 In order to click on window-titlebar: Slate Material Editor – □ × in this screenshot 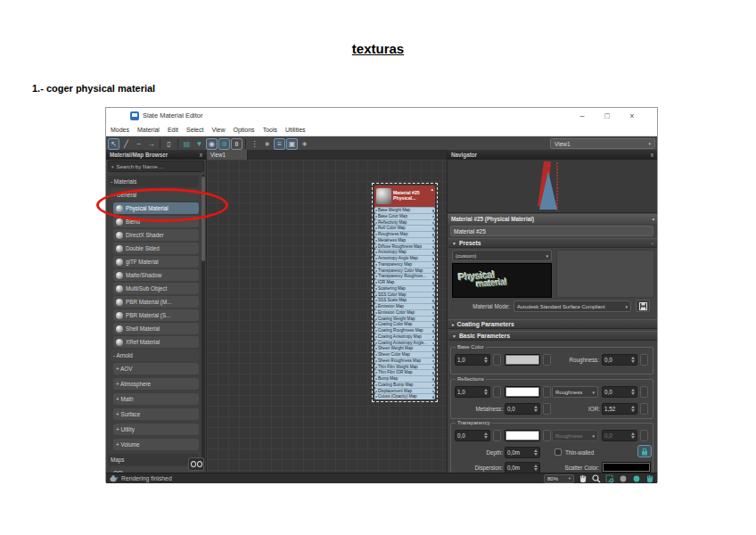, I will do `click(382, 116)`.